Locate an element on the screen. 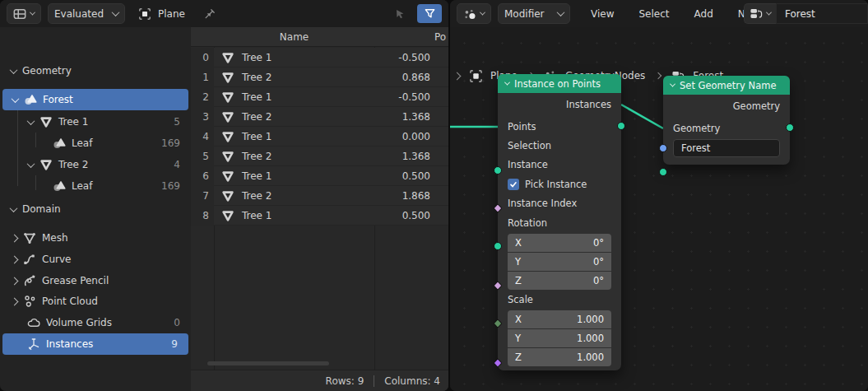 This screenshot has width=868, height=391. tree-item-label: Forest is located at coordinates (58, 100).